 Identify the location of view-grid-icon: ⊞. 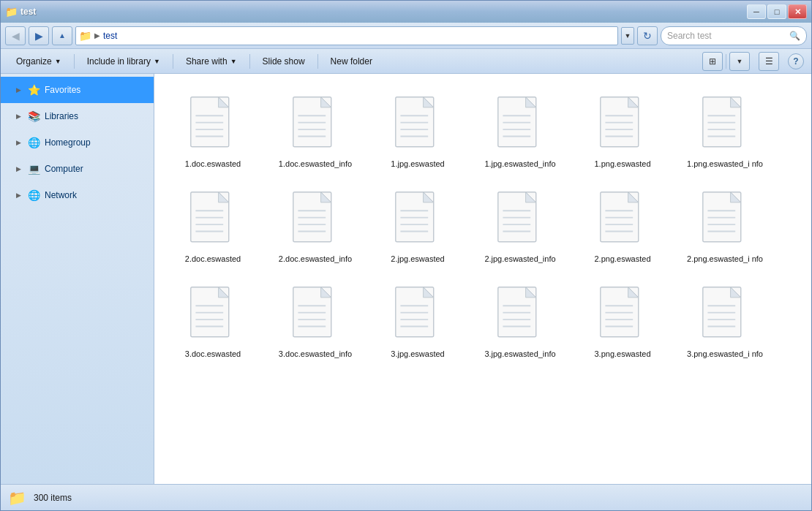
(713, 61).